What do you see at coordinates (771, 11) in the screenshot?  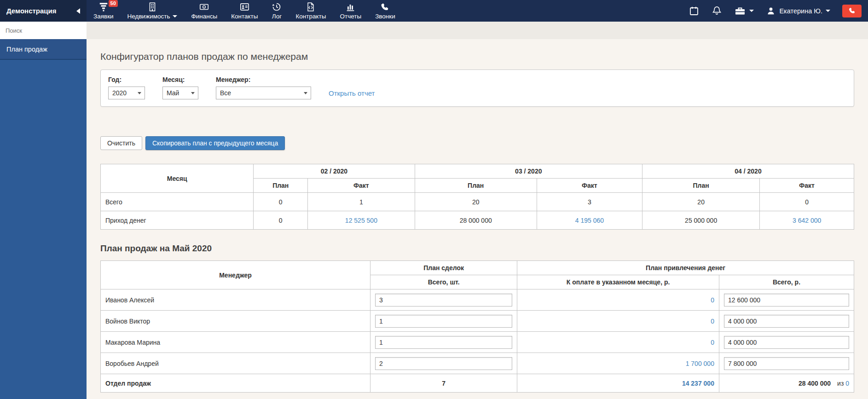 I see `person-icon` at bounding box center [771, 11].